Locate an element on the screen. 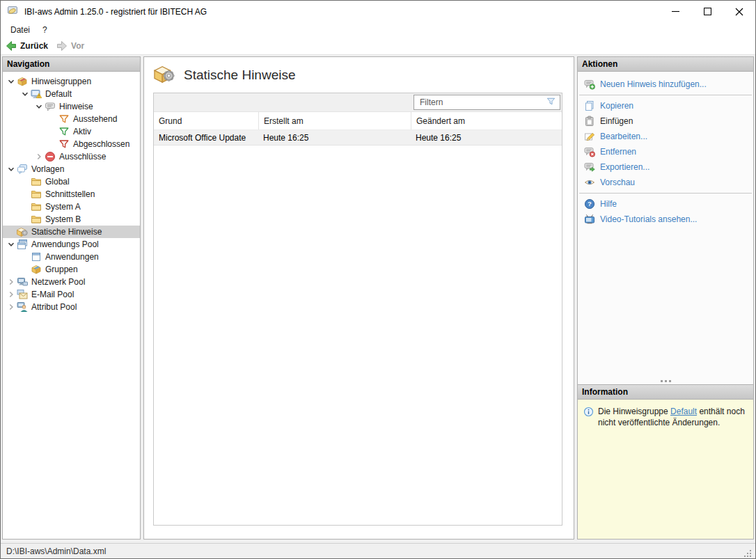 This screenshot has width=756, height=559. nav-item-system-b: System B is located at coordinates (71, 219).